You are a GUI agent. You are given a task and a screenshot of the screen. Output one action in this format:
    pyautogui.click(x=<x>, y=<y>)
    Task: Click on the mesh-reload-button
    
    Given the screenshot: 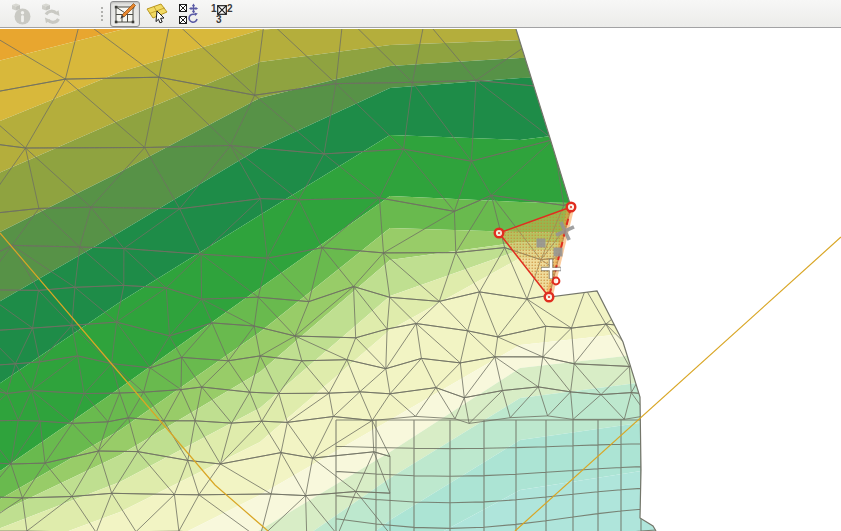 What is the action you would take?
    pyautogui.click(x=50, y=14)
    